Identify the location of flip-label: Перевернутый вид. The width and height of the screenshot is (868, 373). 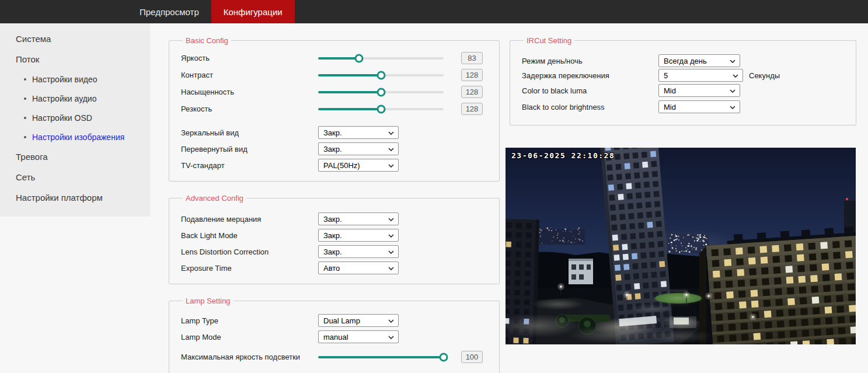
(250, 149).